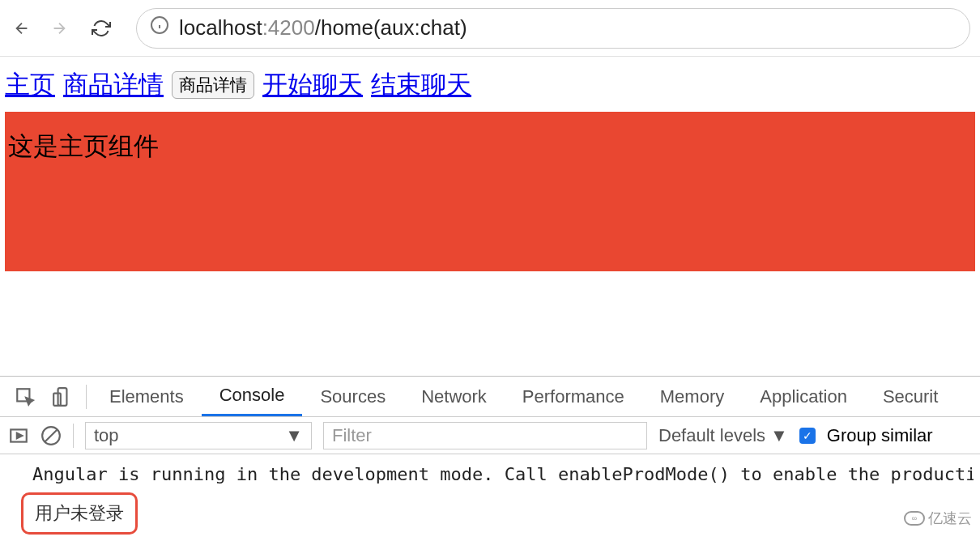  Describe the element at coordinates (19, 436) in the screenshot. I see `toggle-sidebar-icon` at that location.